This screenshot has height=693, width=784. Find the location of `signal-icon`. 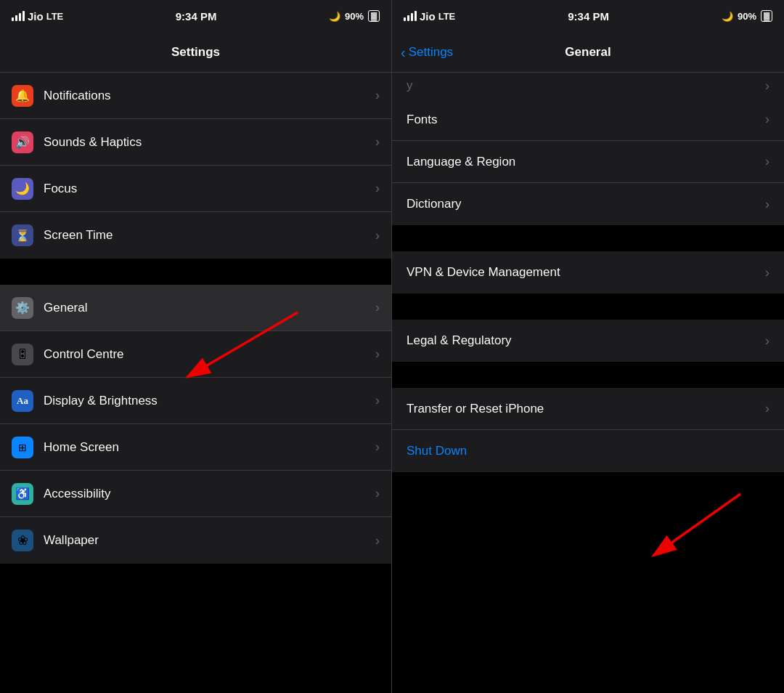

signal-icon is located at coordinates (18, 16).